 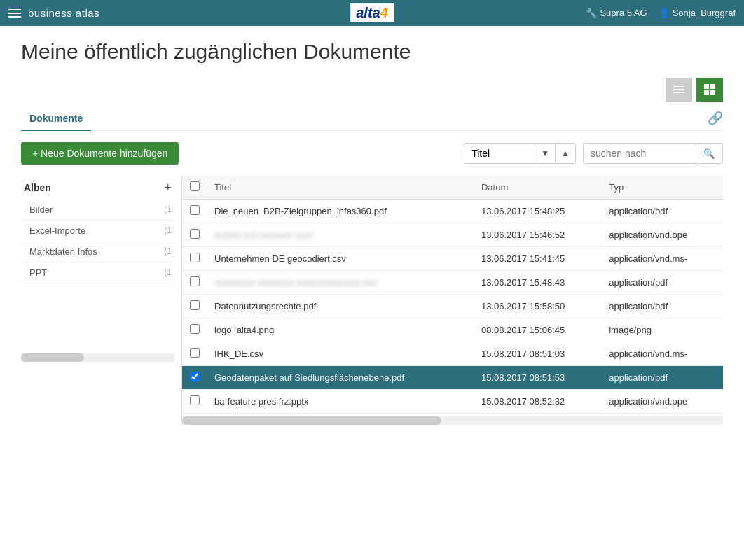 I want to click on sort-dropdown-button: ▼, so click(x=545, y=153).